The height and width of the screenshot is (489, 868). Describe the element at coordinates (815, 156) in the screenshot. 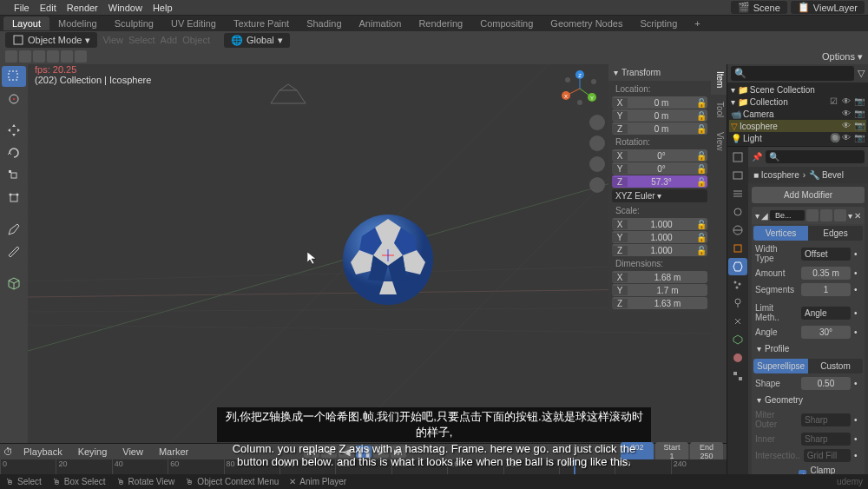

I see `properties-search: 🔍` at that location.